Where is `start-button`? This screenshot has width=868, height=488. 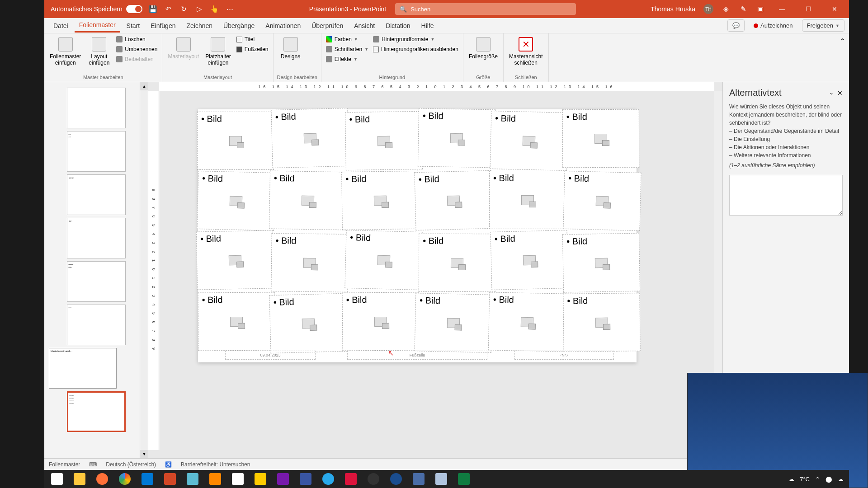 start-button is located at coordinates (57, 479).